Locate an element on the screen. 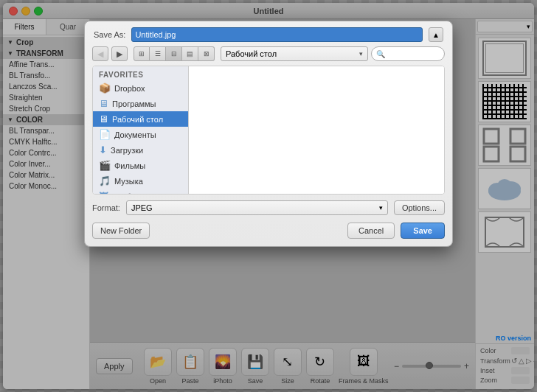  favorite-label: Фильмы is located at coordinates (130, 166).